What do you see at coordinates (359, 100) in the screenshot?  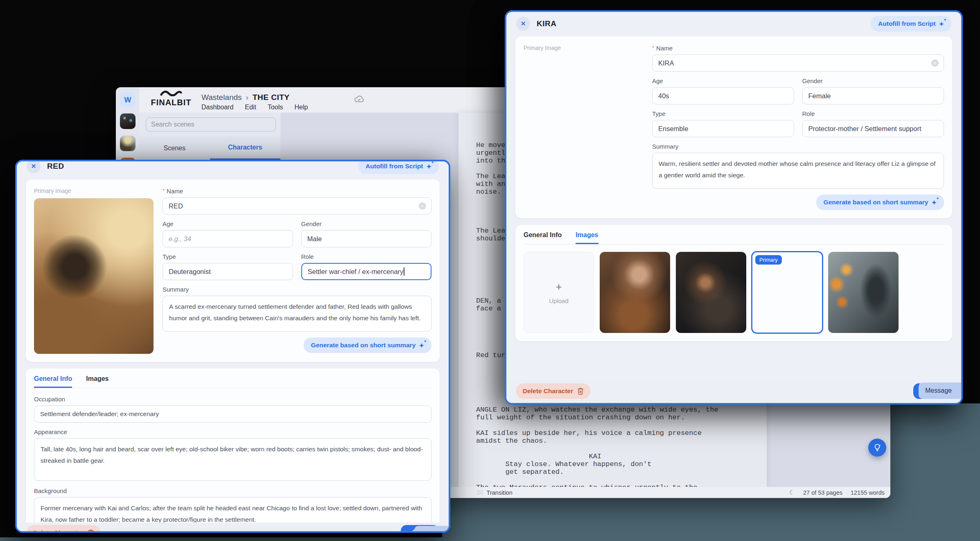 I see `cloud-sync-icon` at bounding box center [359, 100].